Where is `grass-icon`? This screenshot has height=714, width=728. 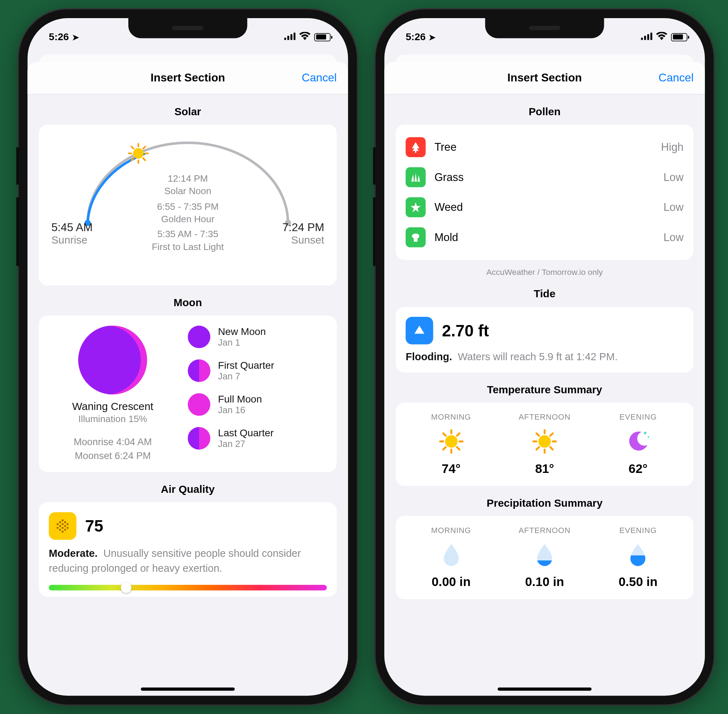
grass-icon is located at coordinates (415, 177).